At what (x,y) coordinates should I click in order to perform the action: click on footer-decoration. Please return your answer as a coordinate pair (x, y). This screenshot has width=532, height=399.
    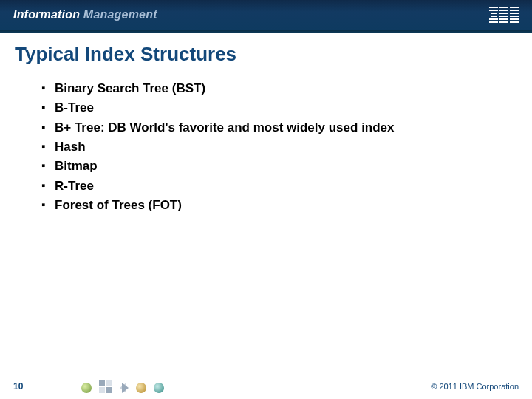
    Looking at the image, I should click on (123, 388).